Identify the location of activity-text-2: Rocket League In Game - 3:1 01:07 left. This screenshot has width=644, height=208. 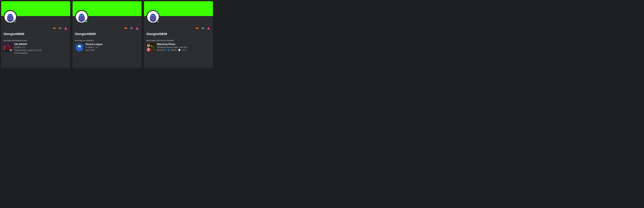
(112, 47).